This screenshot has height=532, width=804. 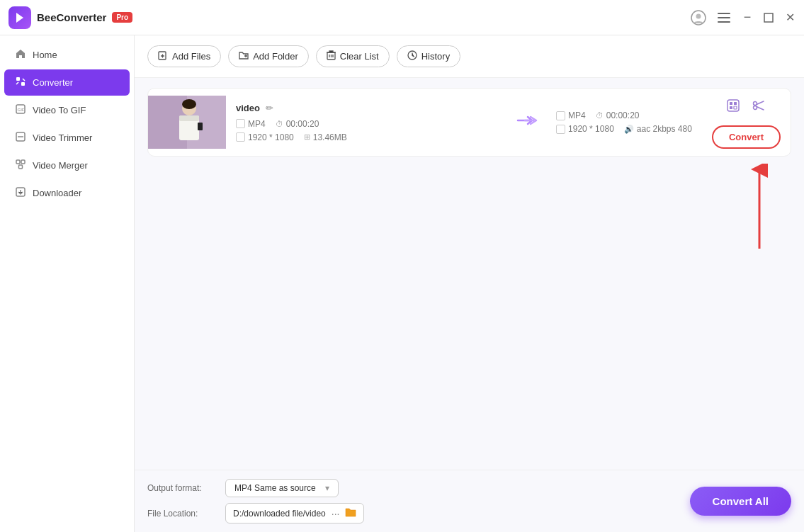 I want to click on output-format-value: MP4 Same as source, so click(x=275, y=488).